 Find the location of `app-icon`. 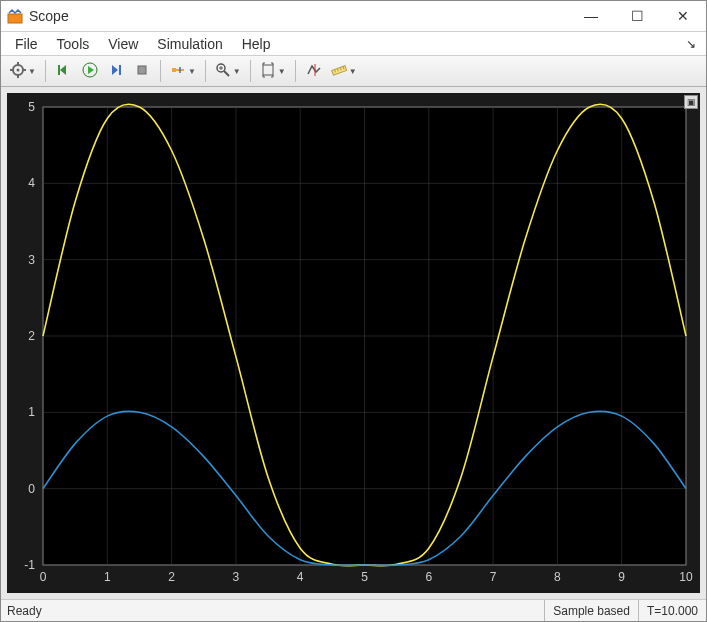

app-icon is located at coordinates (15, 16).